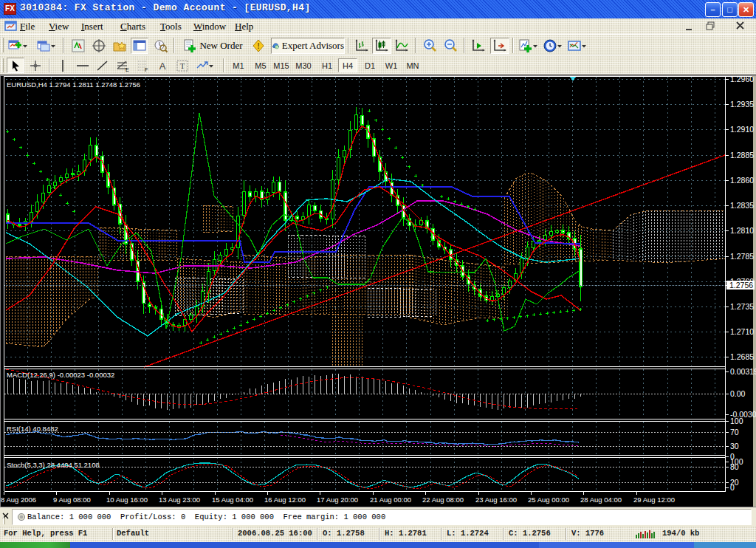 The image size is (756, 548). Describe the element at coordinates (127, 69) in the screenshot. I see `svg-text: E` at that location.